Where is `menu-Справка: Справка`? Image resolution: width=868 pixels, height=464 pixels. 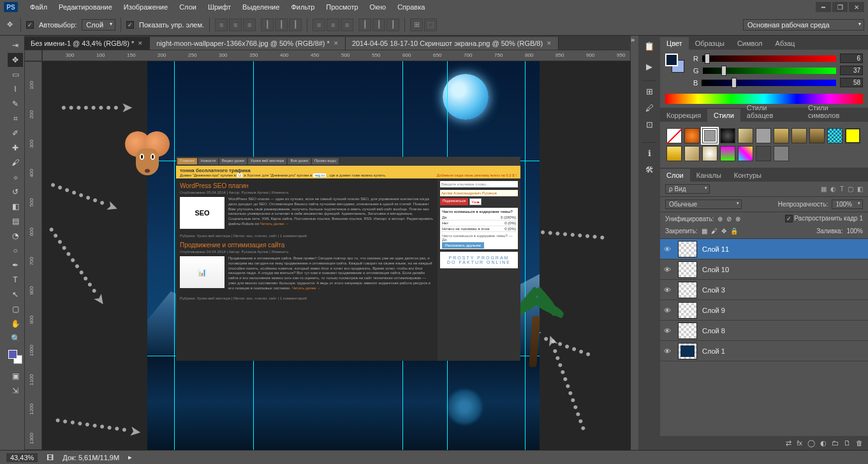 menu-Справка: Справка is located at coordinates (411, 7).